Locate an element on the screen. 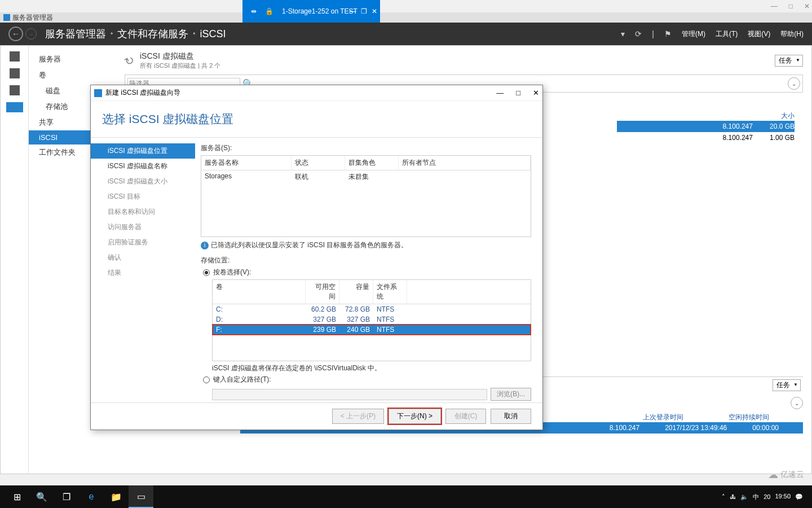 The width and height of the screenshot is (812, 508). crumb-root: 服务器管理器 is located at coordinates (76, 34).